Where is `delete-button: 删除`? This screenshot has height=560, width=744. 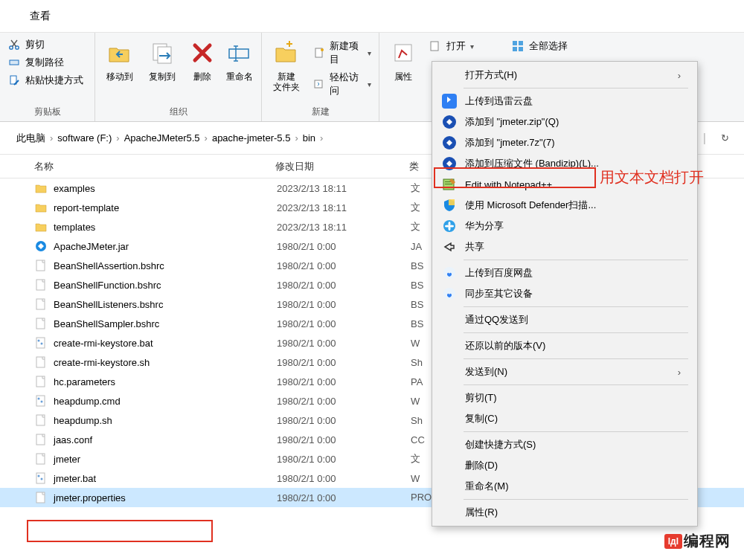
delete-button: 删除 is located at coordinates (202, 59).